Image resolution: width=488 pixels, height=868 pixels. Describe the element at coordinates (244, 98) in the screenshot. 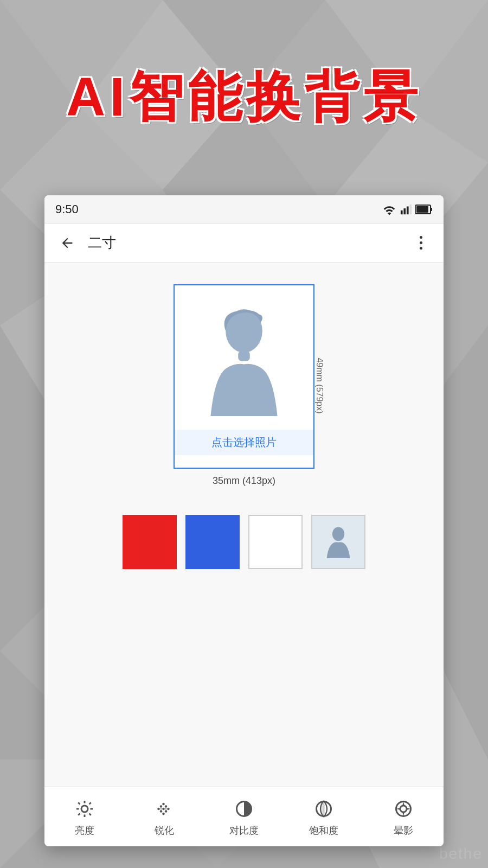

I see `hero-title: AI智能换背景` at that location.